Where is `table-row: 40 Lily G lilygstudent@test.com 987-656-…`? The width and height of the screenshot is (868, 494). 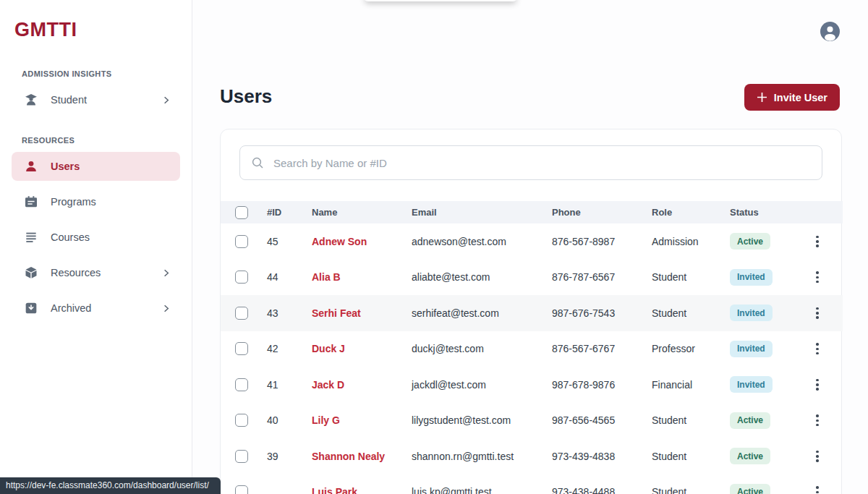
table-row: 40 Lily G lilygstudent@test.com 987-656-… is located at coordinates (532, 421).